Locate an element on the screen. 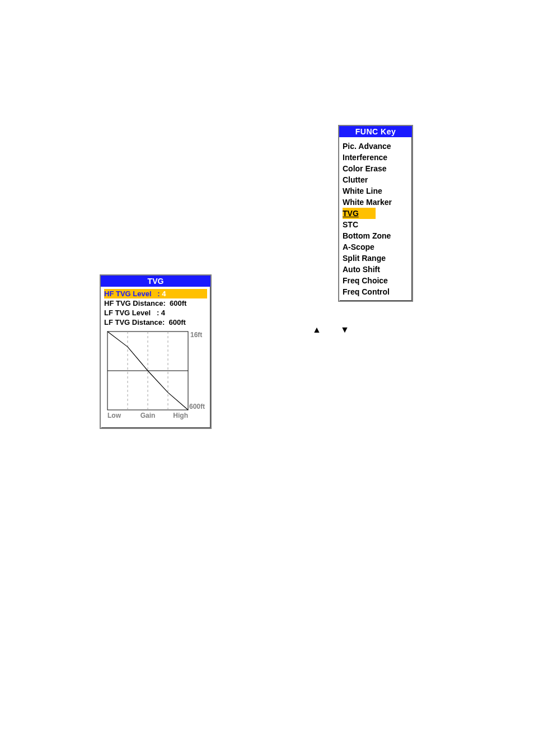  tvg-row-1: HF TVG Distance: 600ft is located at coordinates (156, 304).